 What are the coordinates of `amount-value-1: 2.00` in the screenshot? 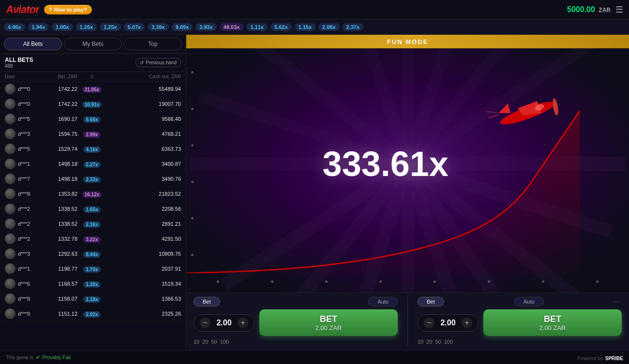 It's located at (224, 323).